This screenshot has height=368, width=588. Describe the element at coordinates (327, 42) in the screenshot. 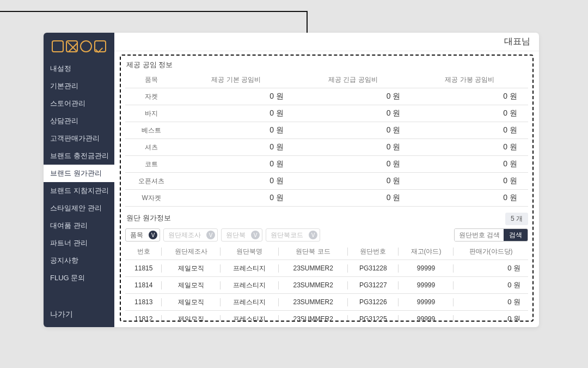

I see `topbar: 대표님` at that location.